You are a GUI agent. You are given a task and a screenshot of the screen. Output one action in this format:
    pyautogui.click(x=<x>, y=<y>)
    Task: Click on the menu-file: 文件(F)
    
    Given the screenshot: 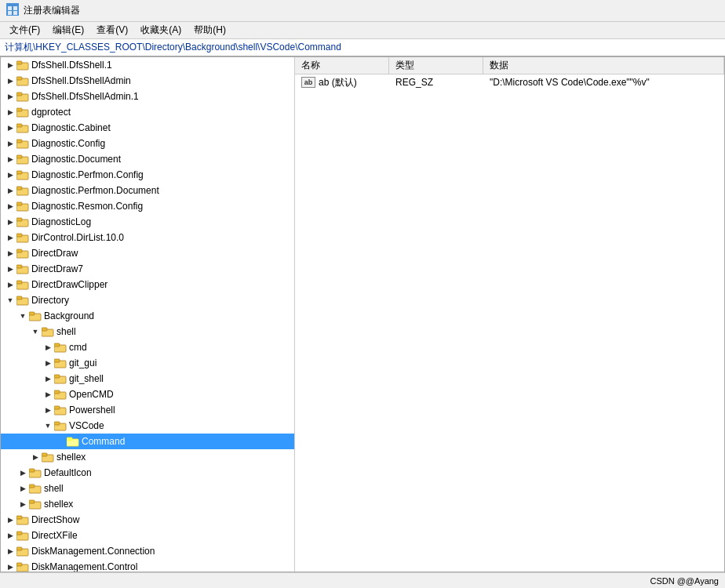 What is the action you would take?
    pyautogui.click(x=25, y=30)
    